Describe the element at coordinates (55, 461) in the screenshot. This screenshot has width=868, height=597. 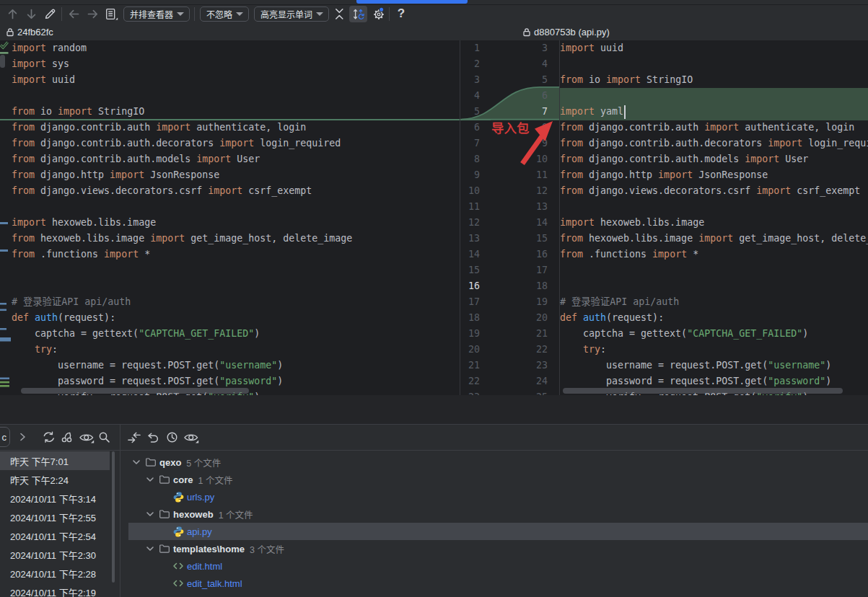
I see `revision-item: 昨天 下午7:01` at that location.